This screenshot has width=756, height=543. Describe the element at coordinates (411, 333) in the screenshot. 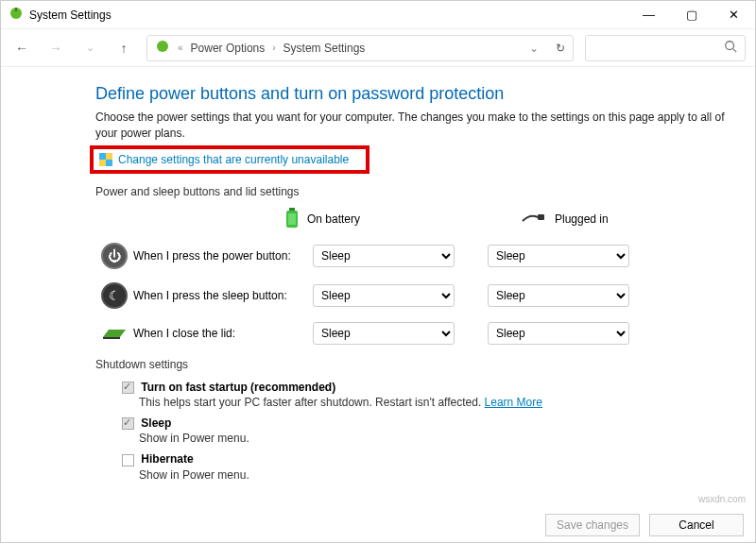

I see `row-close-lid: When I close the lid: Sleep Sleep` at that location.